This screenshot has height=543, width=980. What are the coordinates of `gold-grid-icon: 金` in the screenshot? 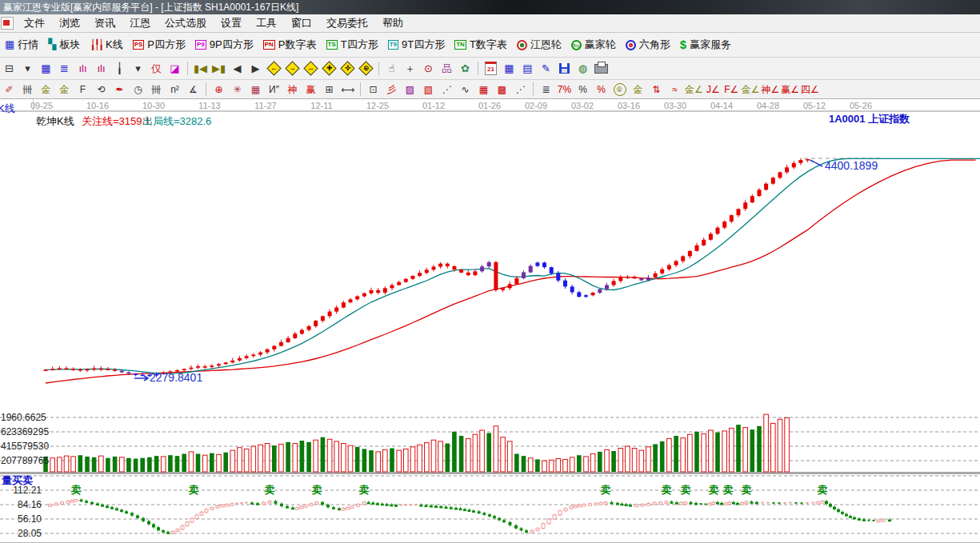 It's located at (46, 90).